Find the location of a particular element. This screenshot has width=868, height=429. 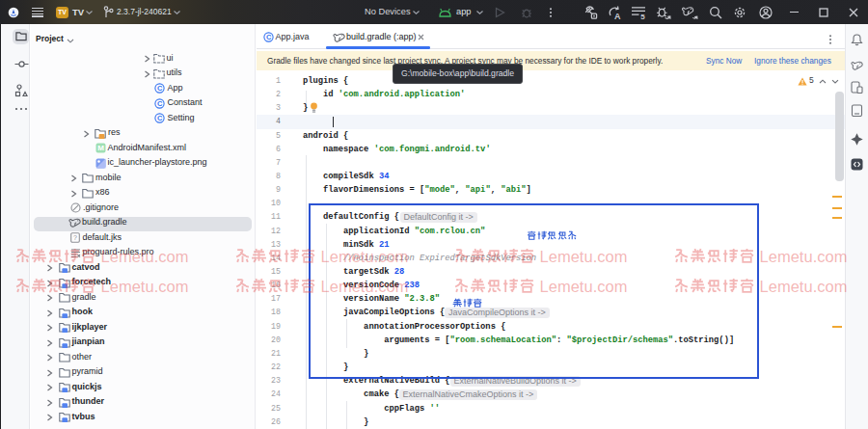

svg-text: M is located at coordinates (100, 148).